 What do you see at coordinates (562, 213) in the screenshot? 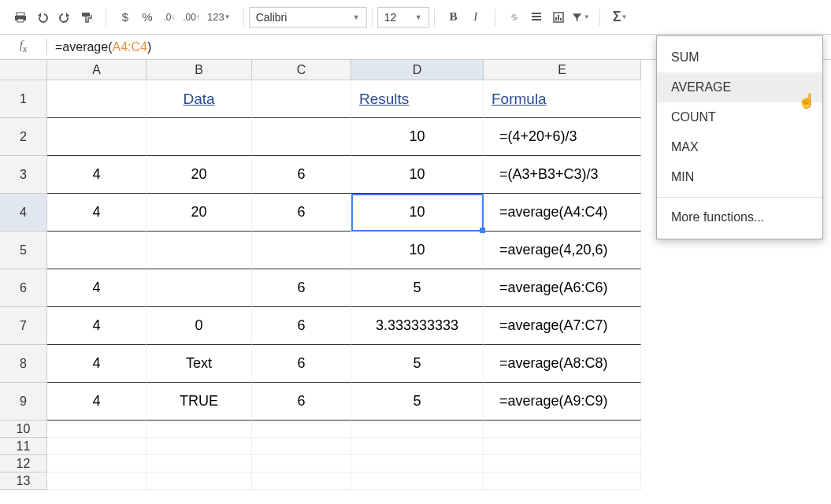
I see `cell-E4: =average(A4:C4)` at bounding box center [562, 213].